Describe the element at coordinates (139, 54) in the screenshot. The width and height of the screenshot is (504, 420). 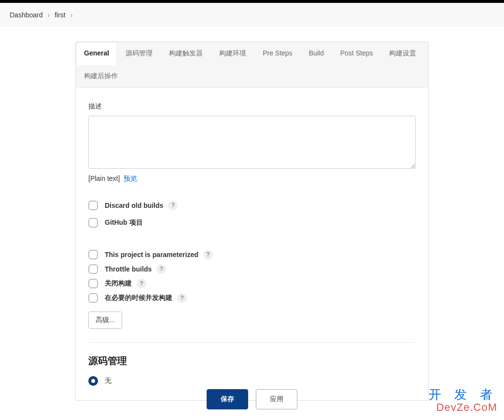
I see `tab-scm: 源码管理` at that location.